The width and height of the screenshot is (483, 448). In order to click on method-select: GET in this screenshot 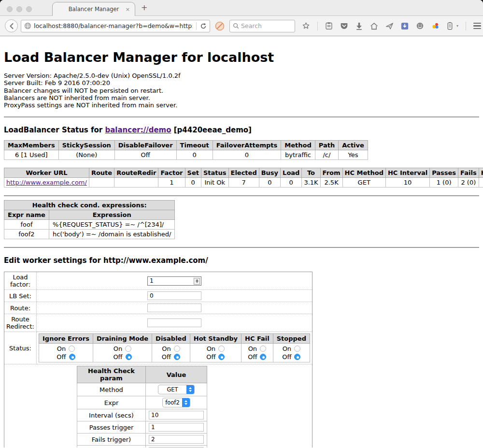, I will do `click(176, 390)`.